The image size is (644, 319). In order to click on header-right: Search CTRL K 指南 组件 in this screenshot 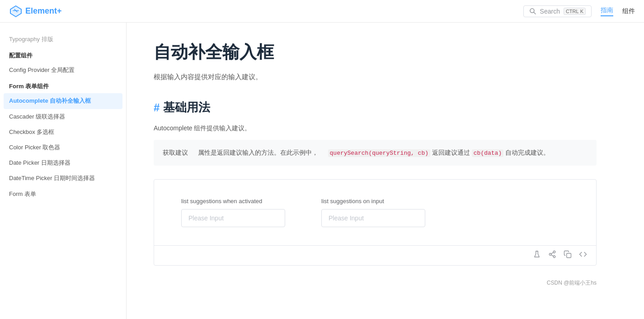, I will do `click(579, 11)`.